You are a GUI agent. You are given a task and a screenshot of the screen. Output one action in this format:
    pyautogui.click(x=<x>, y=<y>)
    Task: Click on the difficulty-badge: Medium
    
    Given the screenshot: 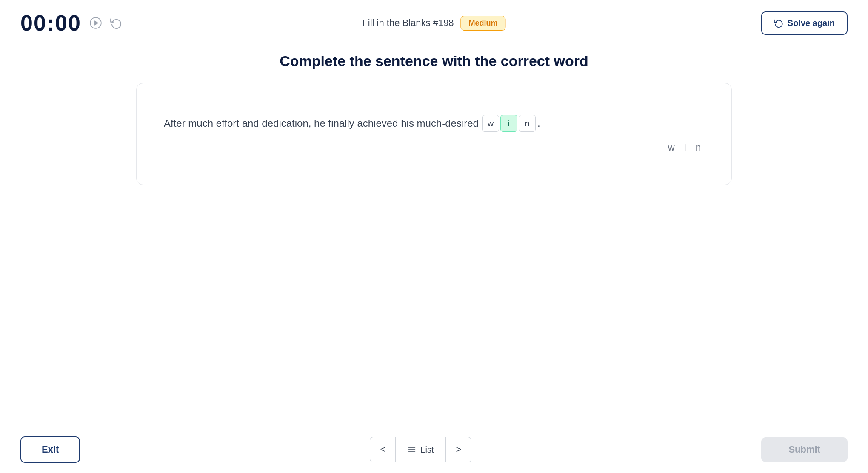 What is the action you would take?
    pyautogui.click(x=483, y=23)
    